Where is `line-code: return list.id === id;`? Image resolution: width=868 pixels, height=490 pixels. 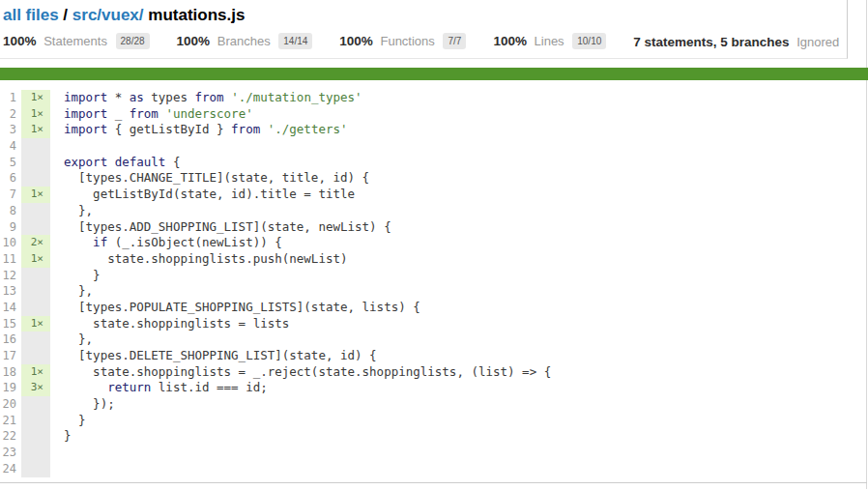
line-code: return list.id === id; is located at coordinates (458, 389).